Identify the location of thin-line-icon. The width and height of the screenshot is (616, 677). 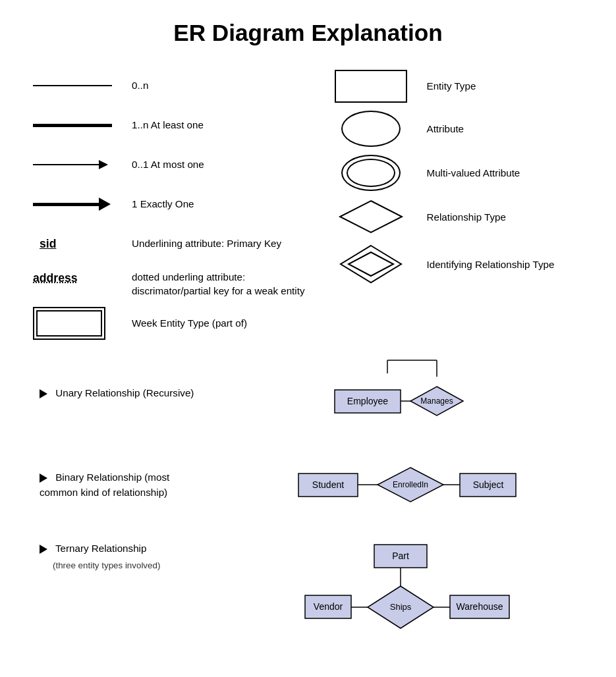
(72, 86).